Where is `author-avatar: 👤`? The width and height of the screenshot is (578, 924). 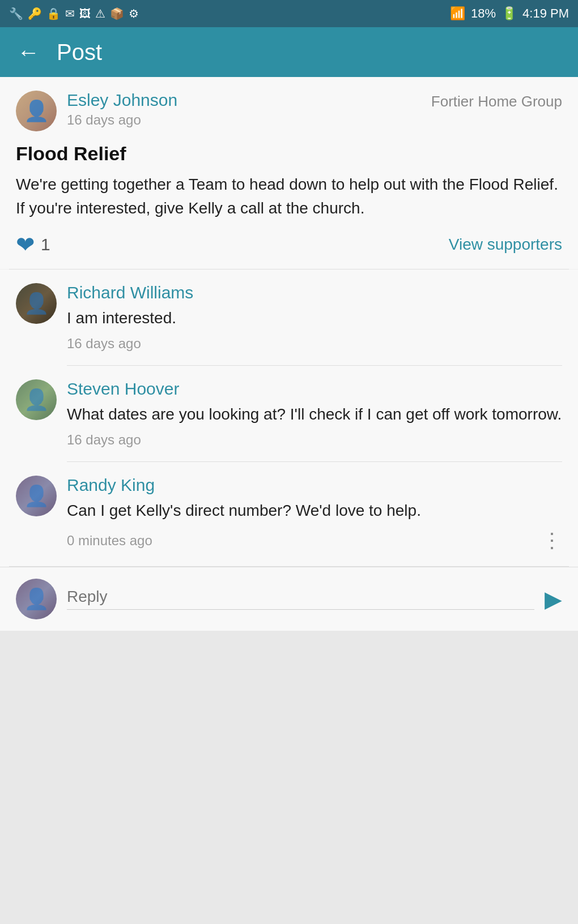 author-avatar: 👤 is located at coordinates (36, 111).